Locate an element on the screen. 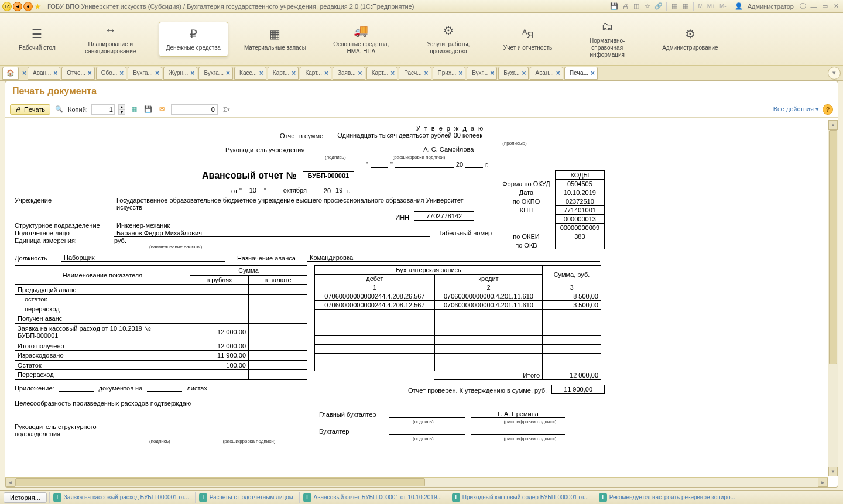 This screenshot has width=843, height=504. tab-3: Бухга...× is located at coordinates (145, 73).